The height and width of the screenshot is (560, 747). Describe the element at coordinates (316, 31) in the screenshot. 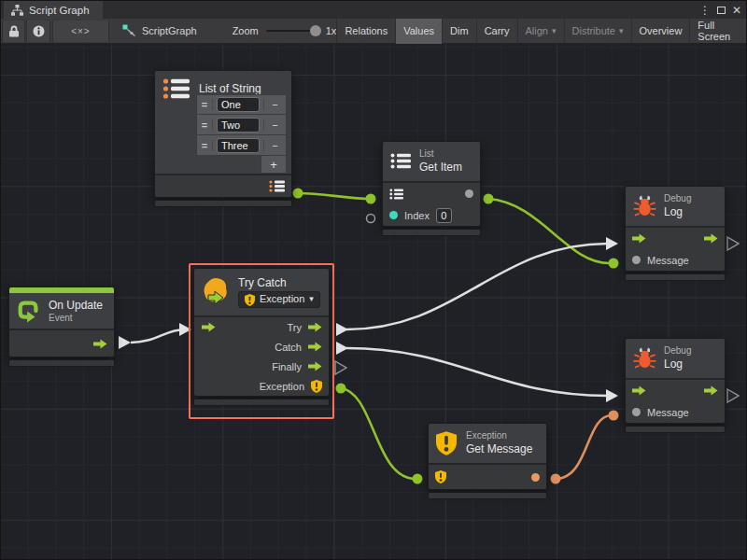

I see `zoom-slider-handle` at that location.